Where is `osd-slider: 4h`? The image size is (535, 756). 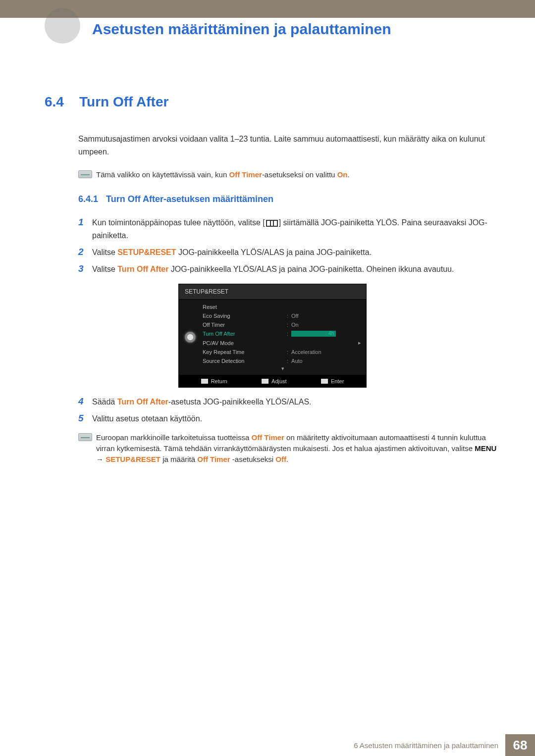
osd-slider: 4h is located at coordinates (314, 334).